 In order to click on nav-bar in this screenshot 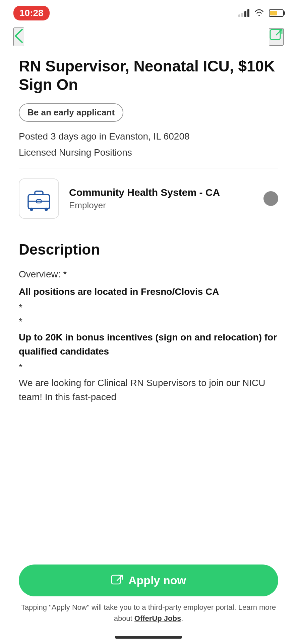, I will do `click(148, 37)`.